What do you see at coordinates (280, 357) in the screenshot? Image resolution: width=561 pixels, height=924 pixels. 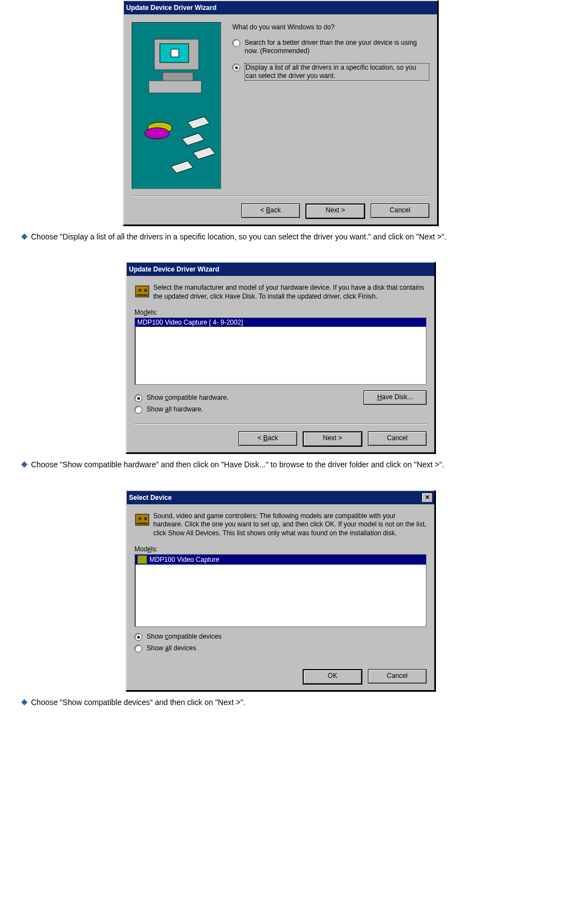 I see `dialog-wizard-step2: Update Device Driver Wizard Select the m…` at bounding box center [280, 357].